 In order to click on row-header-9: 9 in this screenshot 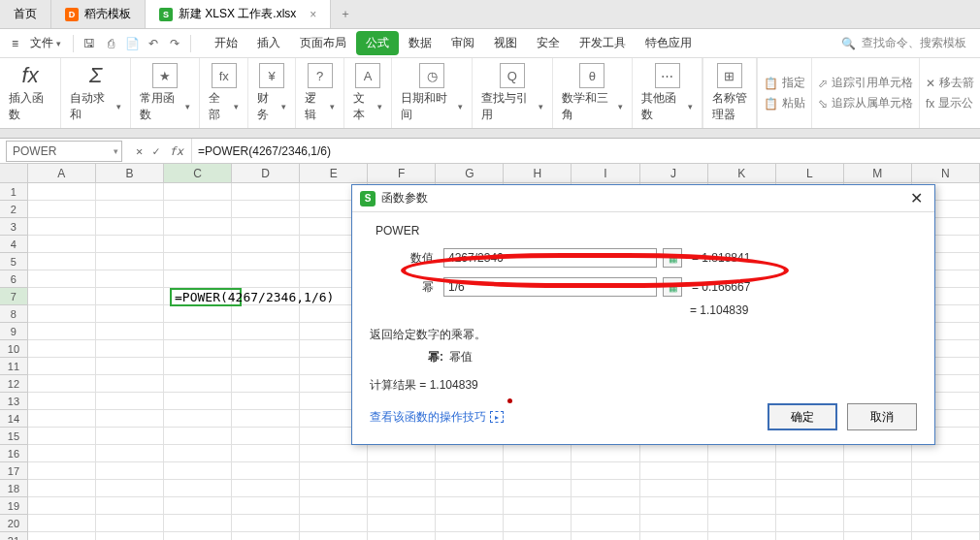, I will do `click(14, 332)`.